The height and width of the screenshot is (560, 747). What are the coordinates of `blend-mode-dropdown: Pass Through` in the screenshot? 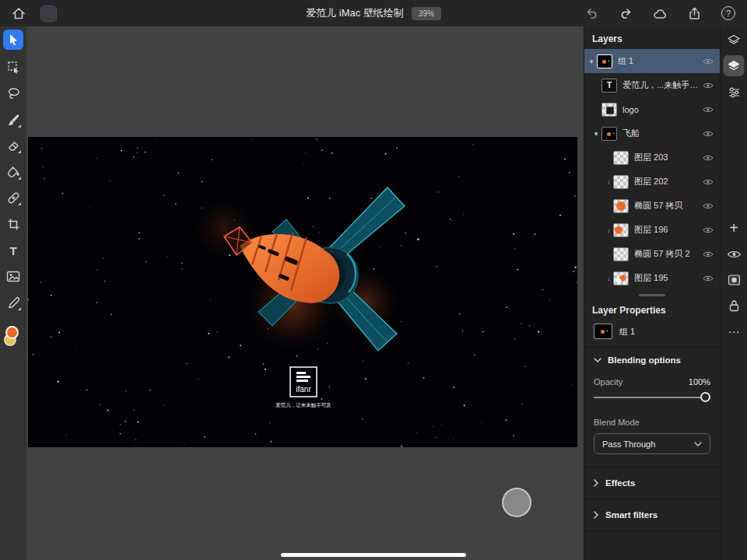 It's located at (652, 443).